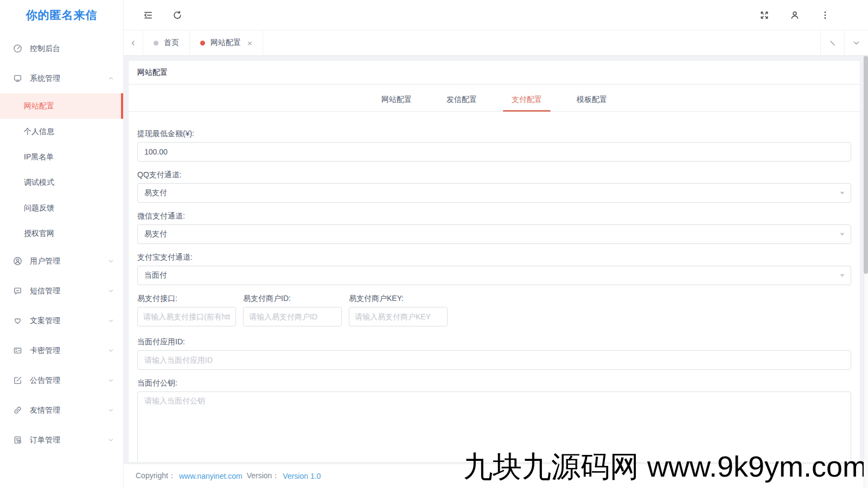 This screenshot has width=868, height=488. What do you see at coordinates (17, 410) in the screenshot?
I see `link-icon` at bounding box center [17, 410].